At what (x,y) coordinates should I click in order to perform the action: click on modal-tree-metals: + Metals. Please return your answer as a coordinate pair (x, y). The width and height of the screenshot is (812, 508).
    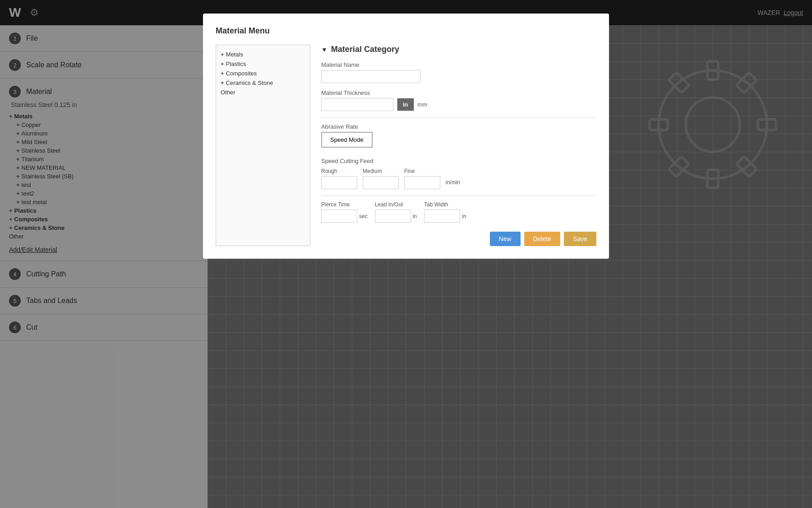
    Looking at the image, I should click on (263, 54).